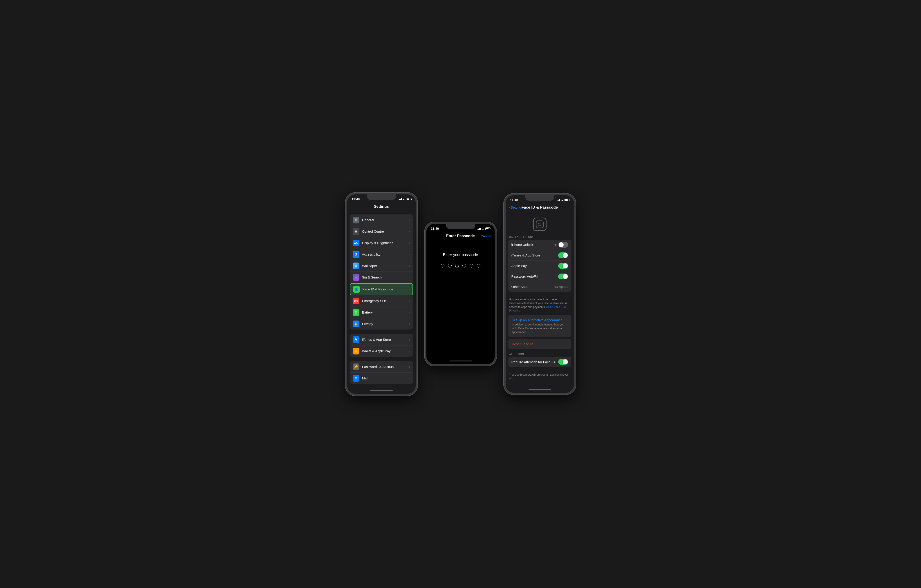  I want to click on faceid-use-list: iPhone Unlock ➜ iTunes & App Store Apple…, so click(540, 266).